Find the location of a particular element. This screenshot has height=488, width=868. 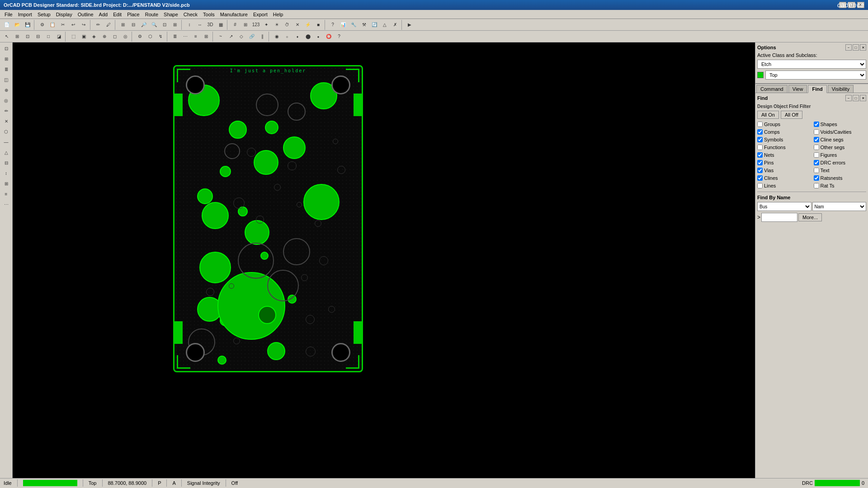

symbols-checkbox is located at coordinates (760, 140).